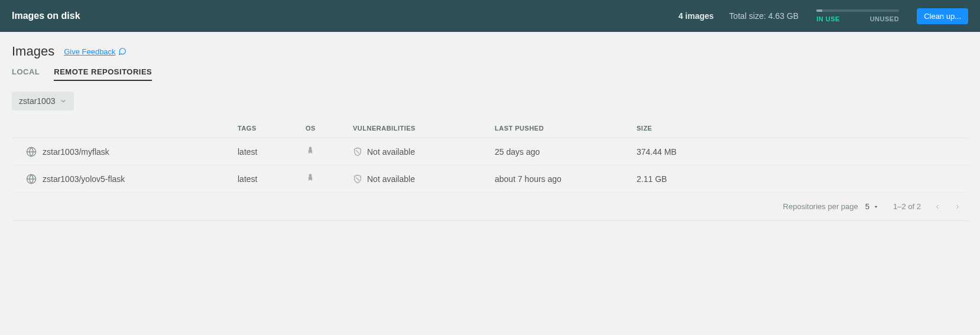 The image size is (980, 335). I want to click on col-size: SIZE, so click(799, 129).